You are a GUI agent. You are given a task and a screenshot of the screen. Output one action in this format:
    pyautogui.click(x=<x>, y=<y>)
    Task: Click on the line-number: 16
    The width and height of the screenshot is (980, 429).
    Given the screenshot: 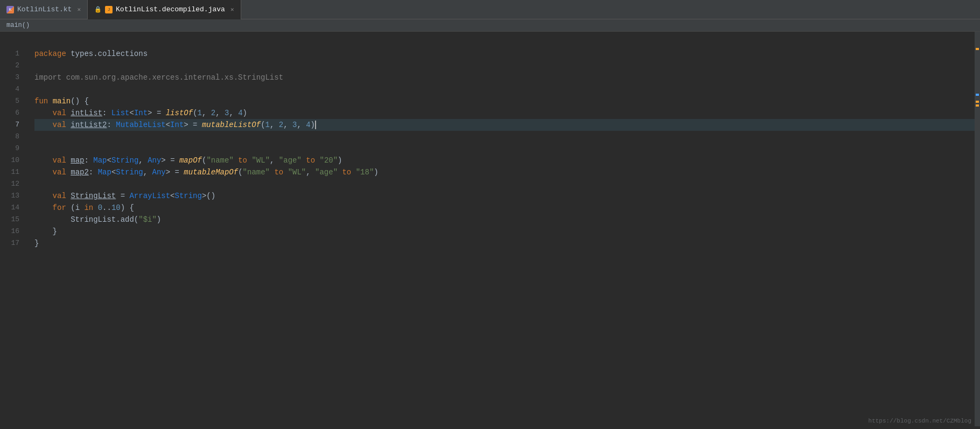 What is the action you would take?
    pyautogui.click(x=15, y=231)
    